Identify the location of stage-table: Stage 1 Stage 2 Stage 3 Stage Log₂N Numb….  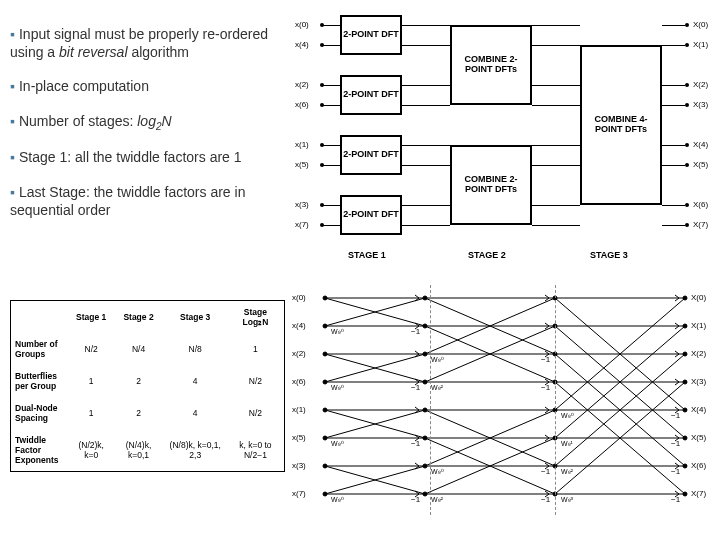
(148, 386).